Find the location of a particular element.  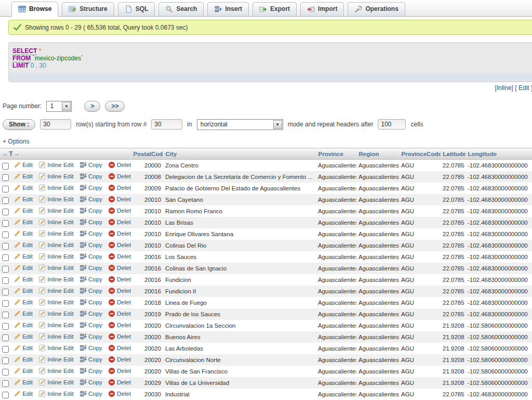

tab-export: Export is located at coordinates (274, 9).